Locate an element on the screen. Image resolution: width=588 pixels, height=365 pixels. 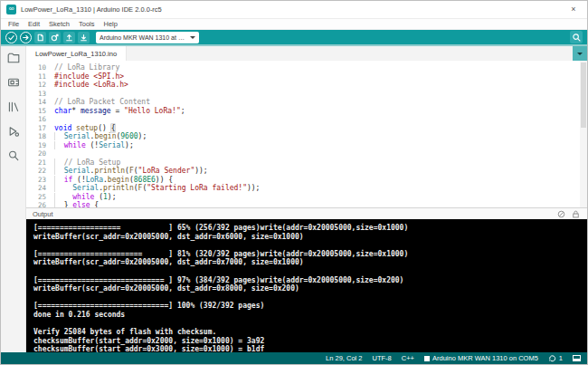
line-number: 22 is located at coordinates (36, 171).